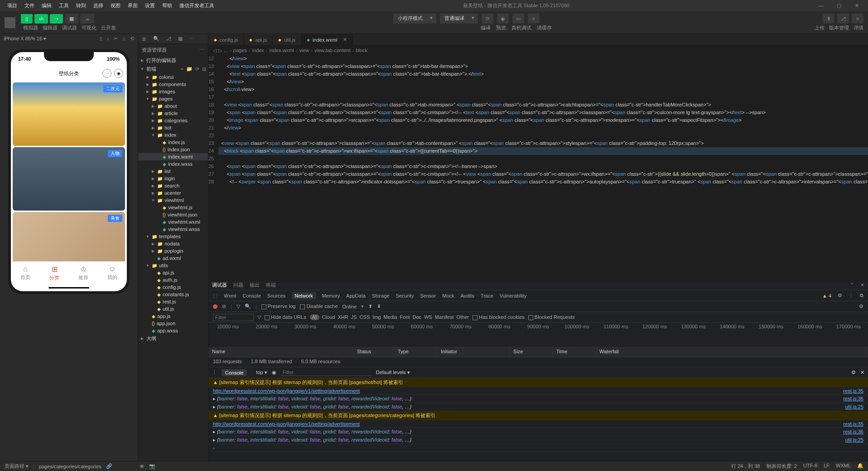 This screenshot has width=868, height=471. Describe the element at coordinates (173, 120) in the screenshot. I see `tree-categories: ▶📁categories` at that location.